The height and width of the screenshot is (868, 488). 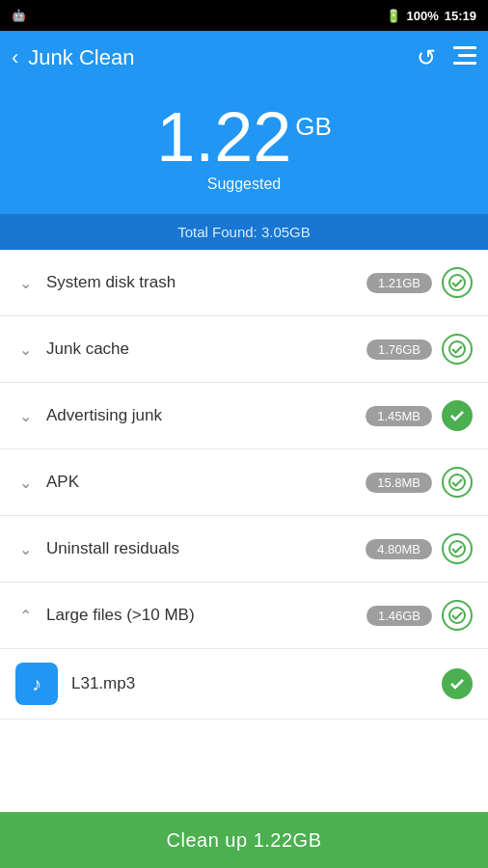 What do you see at coordinates (244, 349) in the screenshot?
I see `list-item: ⌄ Junk cache 1.76GB` at bounding box center [244, 349].